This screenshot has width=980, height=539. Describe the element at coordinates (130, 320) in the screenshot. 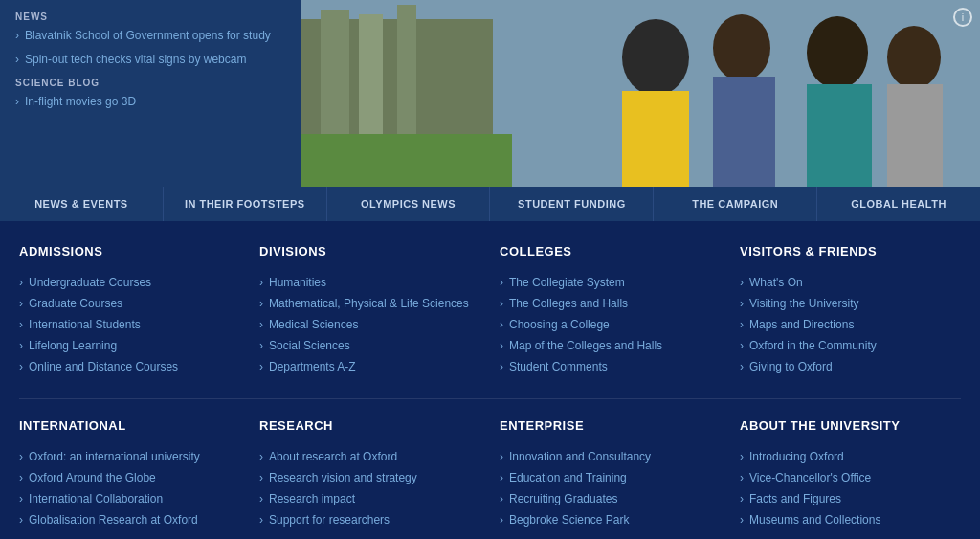

I see `section-admissions: ADMISSIONS Undergraduate Courses Graduat…` at that location.